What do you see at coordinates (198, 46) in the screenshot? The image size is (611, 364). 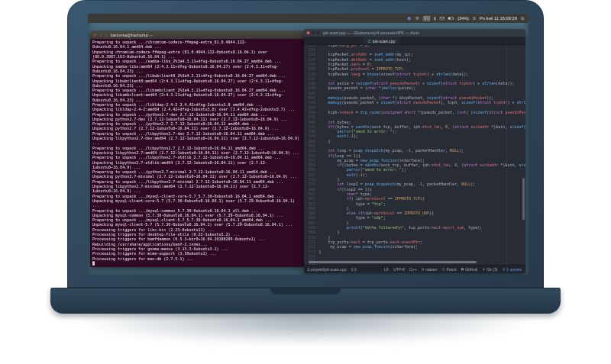 I see `terminal-line: Preparing to unpack .../chromium-codecs-…` at bounding box center [198, 46].